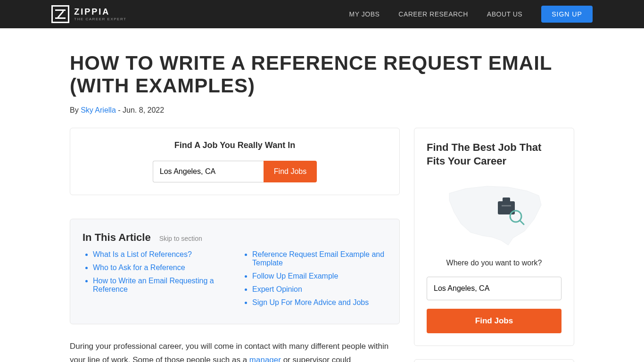 The height and width of the screenshot is (362, 644). What do you see at coordinates (494, 212) in the screenshot?
I see `usa-map-icon` at bounding box center [494, 212].